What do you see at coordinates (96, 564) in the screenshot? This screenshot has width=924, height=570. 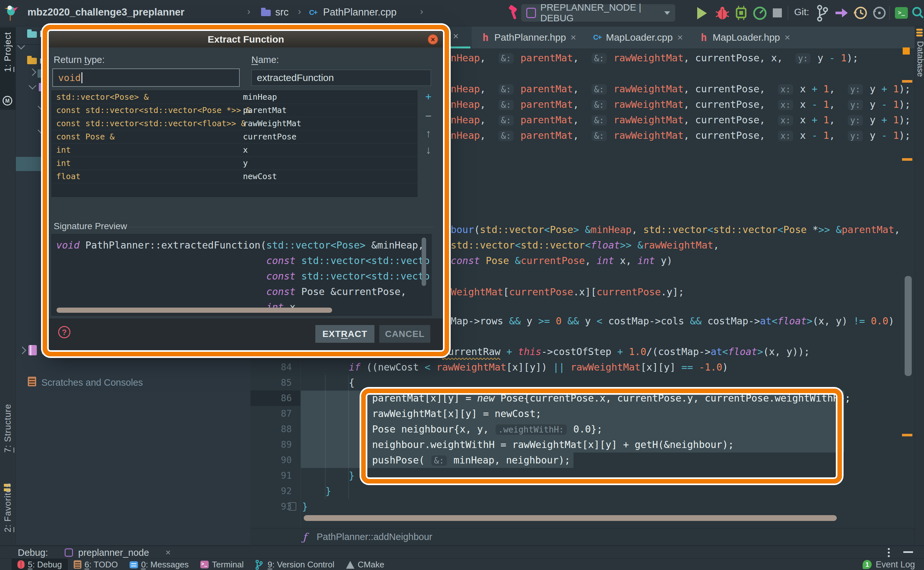 I see `statusbar-item-todo: 6: TODO` at bounding box center [96, 564].